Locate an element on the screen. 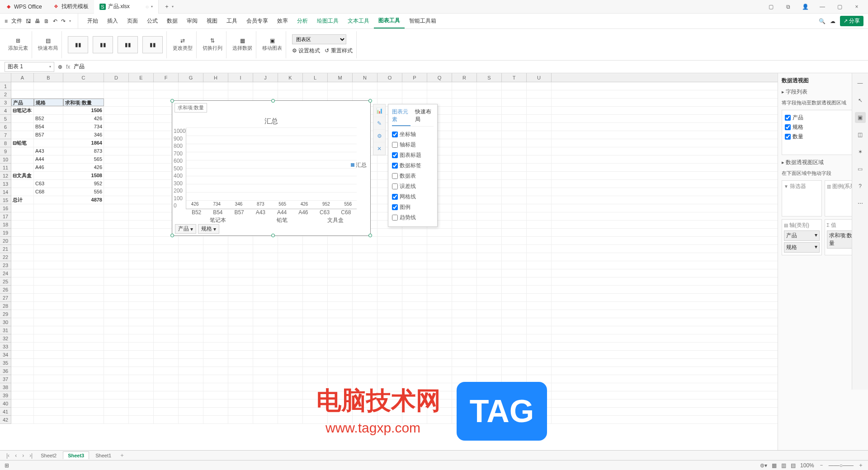  chart-field-filter-spec: 规格▾ is located at coordinates (209, 229).